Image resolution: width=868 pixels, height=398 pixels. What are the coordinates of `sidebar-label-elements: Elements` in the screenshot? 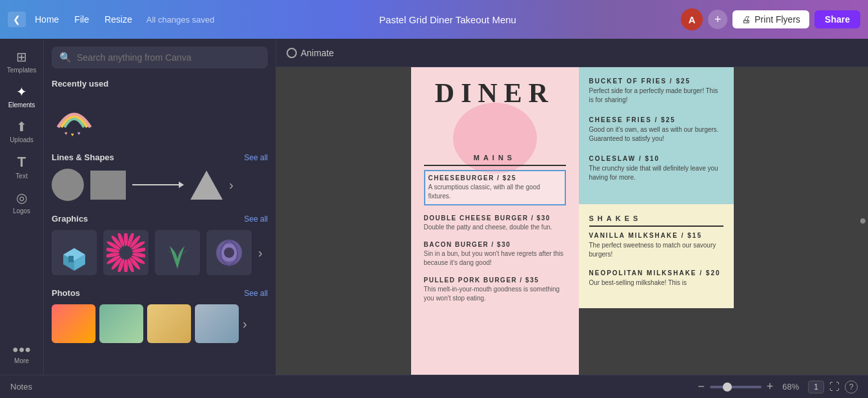 It's located at (22, 105).